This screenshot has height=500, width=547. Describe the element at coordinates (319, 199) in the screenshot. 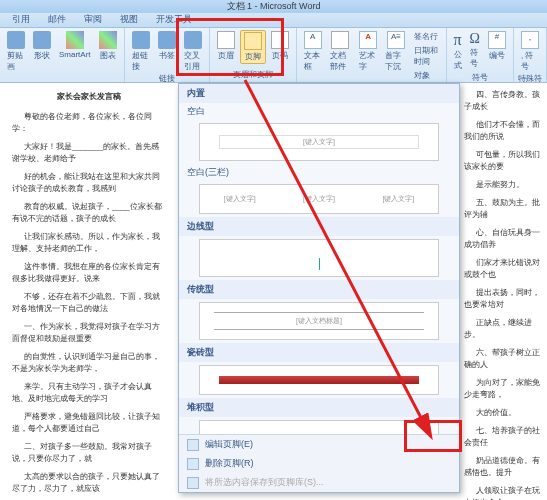

I see `blank3col-preview: [键入文字] [键入文字] [键入文字]` at that location.